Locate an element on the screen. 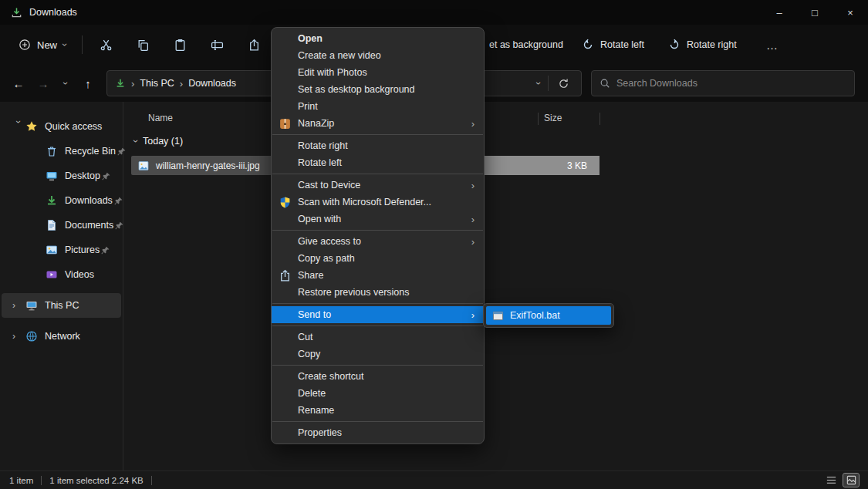 Image resolution: width=868 pixels, height=489 pixels. menu-item-open: Open is located at coordinates (378, 39).